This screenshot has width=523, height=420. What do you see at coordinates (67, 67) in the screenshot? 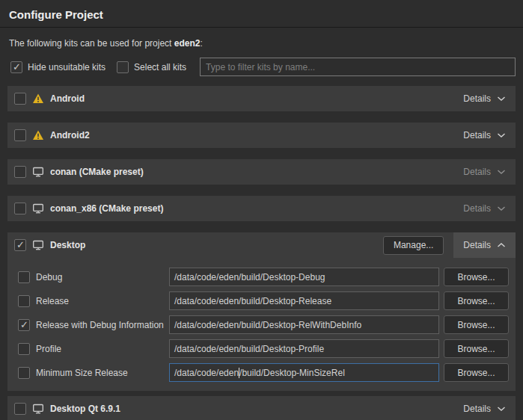
I see `hide-unsuitable-label: Hide unsuitable kits` at bounding box center [67, 67].